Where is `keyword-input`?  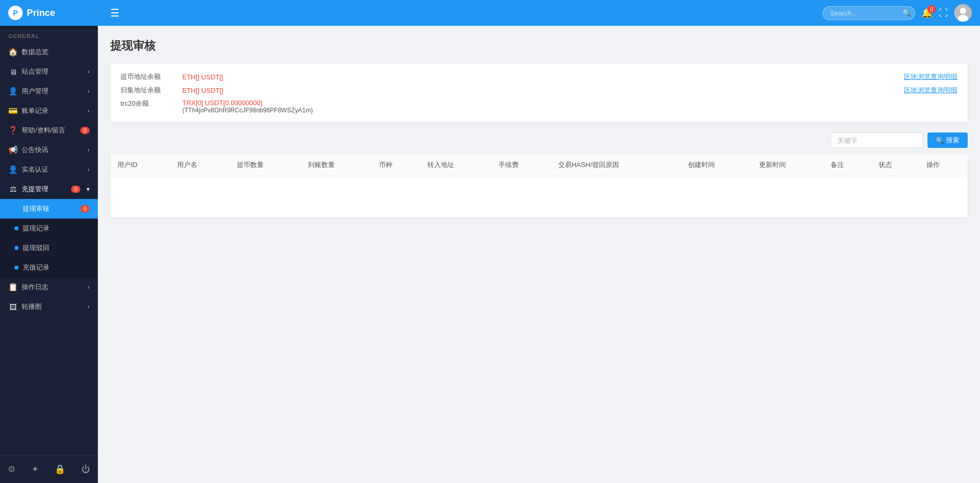
keyword-input is located at coordinates (877, 140).